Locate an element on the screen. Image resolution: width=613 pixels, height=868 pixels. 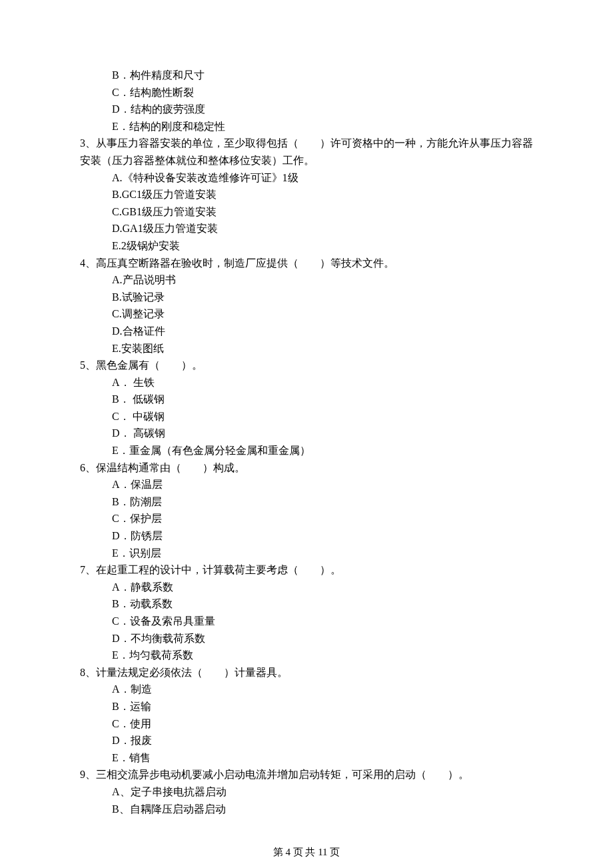
question-stem: 9、三相交流异步电动机要减小启动电流并增加启动转矩，可采用的启动（ ）。 is located at coordinates (306, 775).